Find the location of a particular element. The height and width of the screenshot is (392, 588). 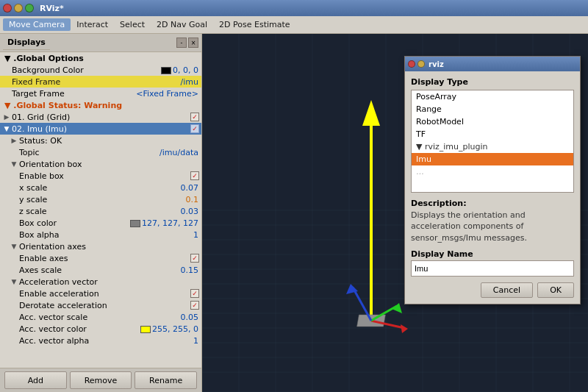

rename-button: Rename is located at coordinates (166, 380).